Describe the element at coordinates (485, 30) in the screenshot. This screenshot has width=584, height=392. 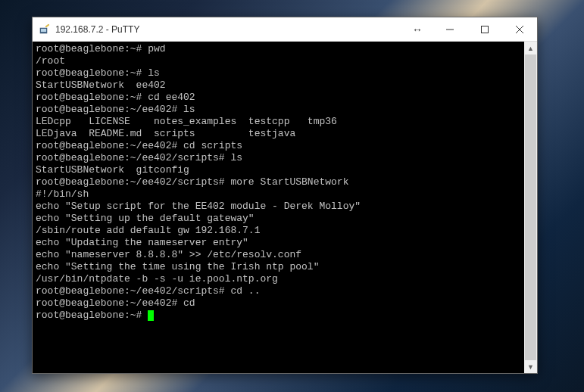
I see `maximize-button` at that location.